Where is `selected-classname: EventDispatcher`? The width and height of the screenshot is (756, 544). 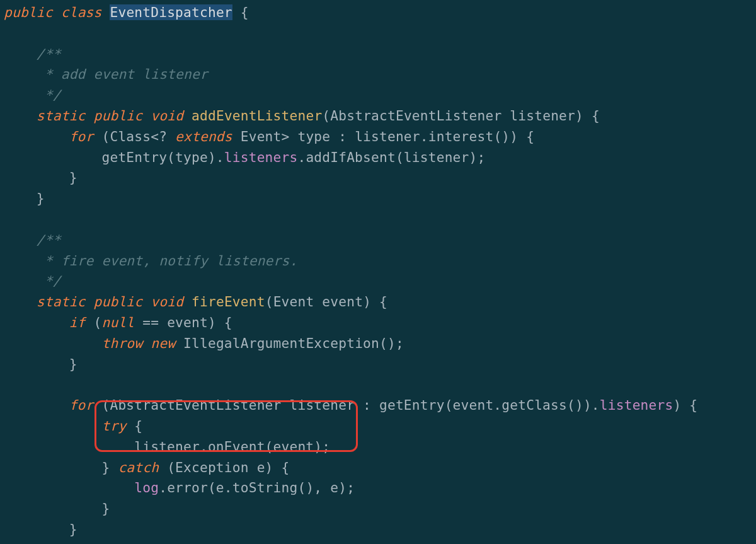
selected-classname: EventDispatcher is located at coordinates (171, 13).